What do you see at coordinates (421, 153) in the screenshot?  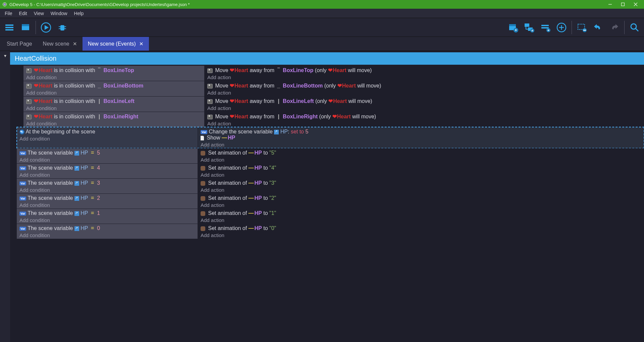 I see `action-line: Set animation of HP to "5"` at bounding box center [421, 153].